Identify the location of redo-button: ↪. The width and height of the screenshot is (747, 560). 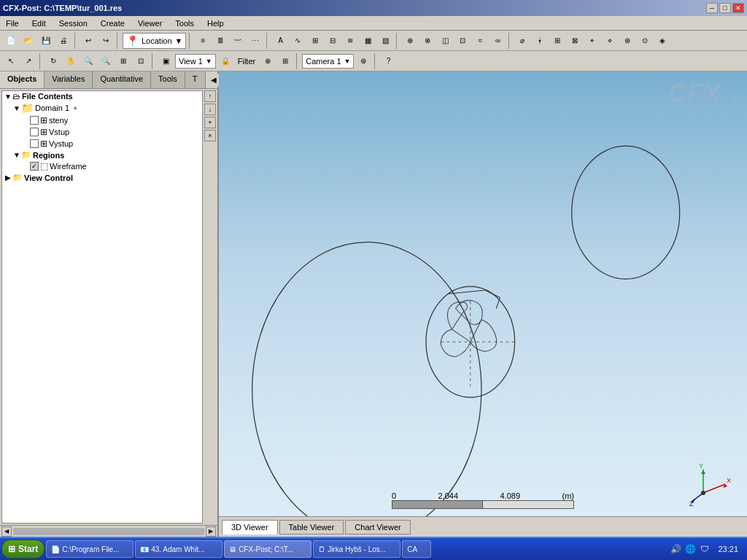
(106, 41).